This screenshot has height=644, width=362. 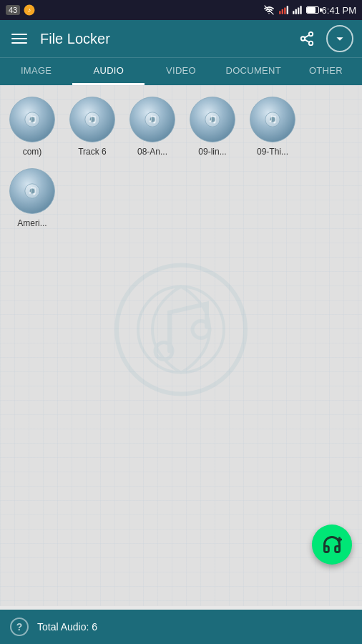 I want to click on hamburger-button, so click(x=19, y=39).